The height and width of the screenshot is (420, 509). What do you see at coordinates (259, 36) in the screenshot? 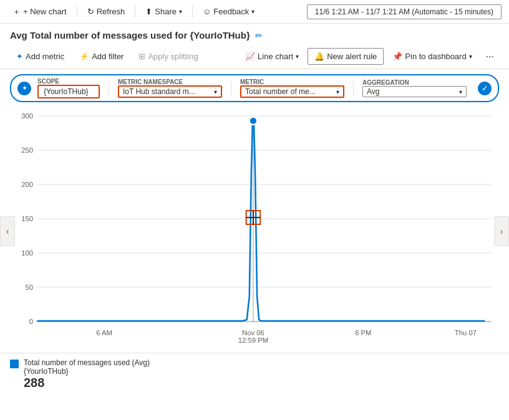
I see `edit-title-icon: ✏` at bounding box center [259, 36].